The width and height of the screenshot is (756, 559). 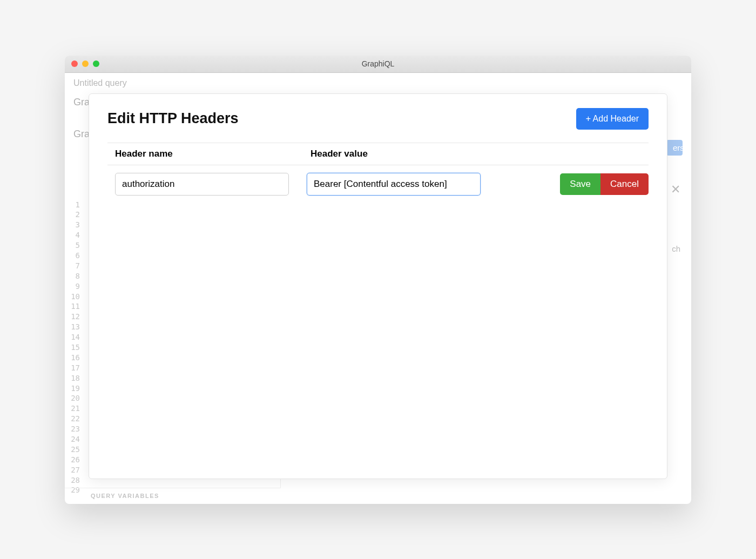 What do you see at coordinates (72, 481) in the screenshot?
I see `line-number: 28` at bounding box center [72, 481].